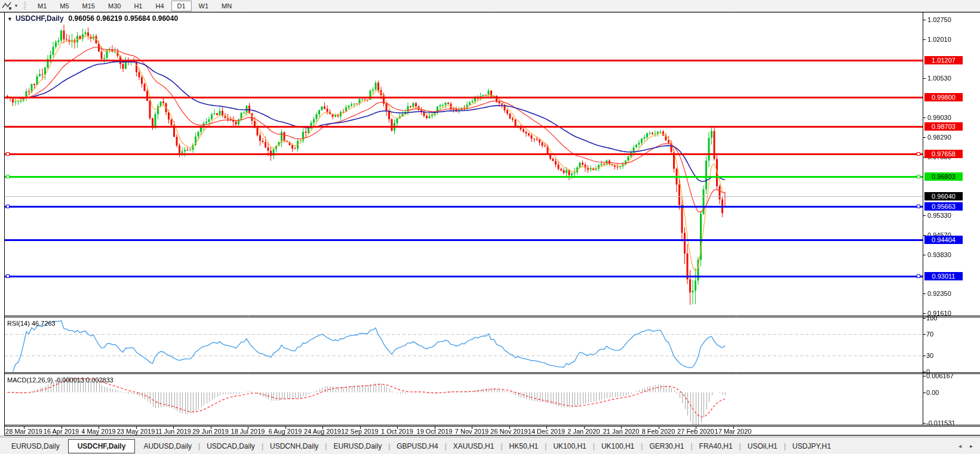  Describe the element at coordinates (138, 6) in the screenshot. I see `timeframe-button-h1: H1` at that location.